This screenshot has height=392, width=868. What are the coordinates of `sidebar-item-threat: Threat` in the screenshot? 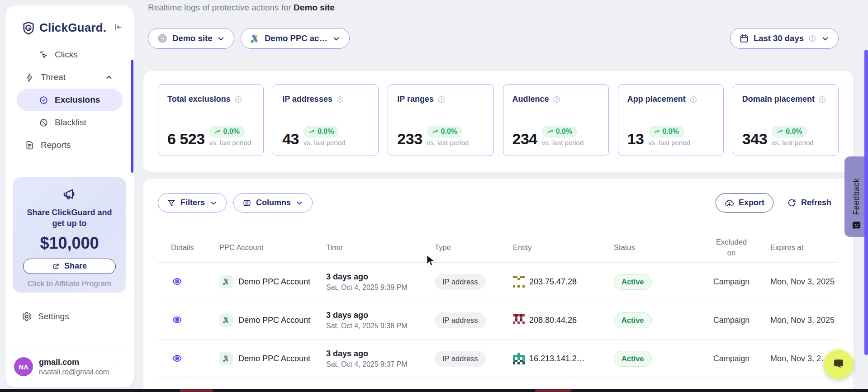 It's located at (70, 77).